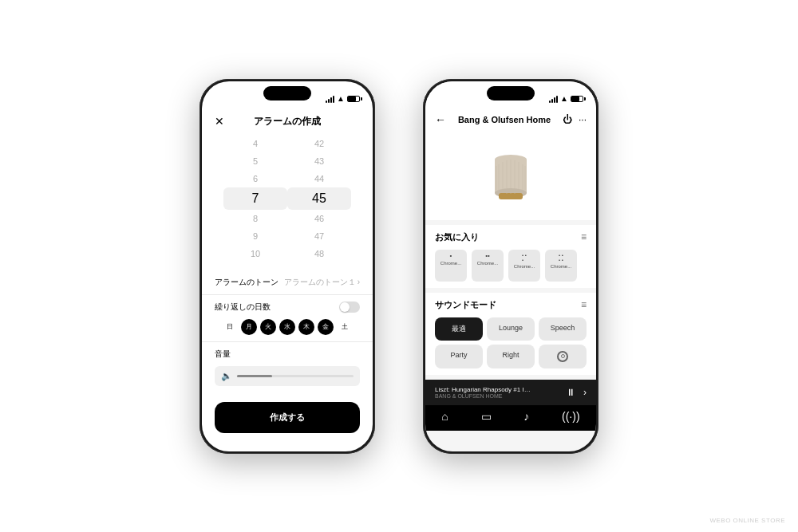 The height and width of the screenshot is (532, 798). I want to click on day-sat: 土, so click(345, 327).